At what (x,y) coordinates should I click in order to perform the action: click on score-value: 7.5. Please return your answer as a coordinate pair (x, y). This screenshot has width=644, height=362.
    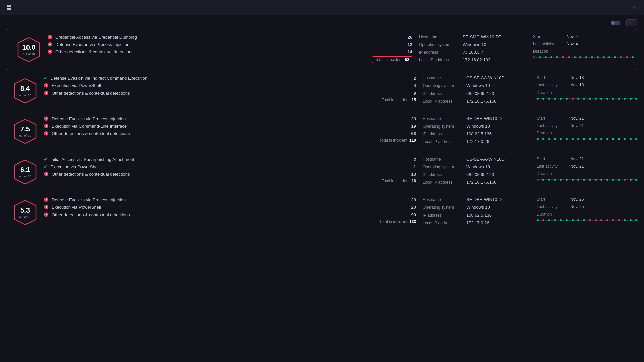
    Looking at the image, I should click on (25, 129).